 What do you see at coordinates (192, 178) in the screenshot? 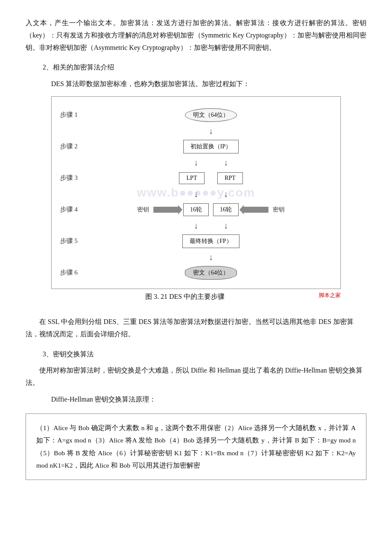
I see `lpt-box: LPT` at bounding box center [192, 178].